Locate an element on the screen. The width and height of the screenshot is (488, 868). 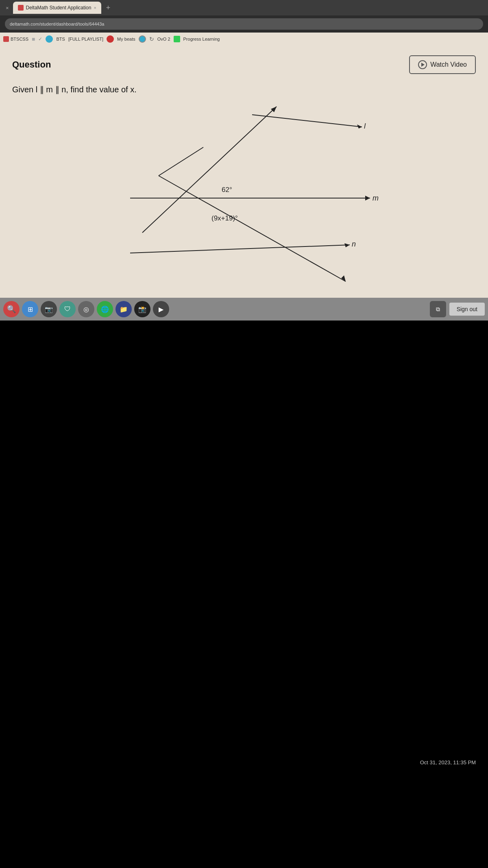
address-bar is located at coordinates (244, 24).